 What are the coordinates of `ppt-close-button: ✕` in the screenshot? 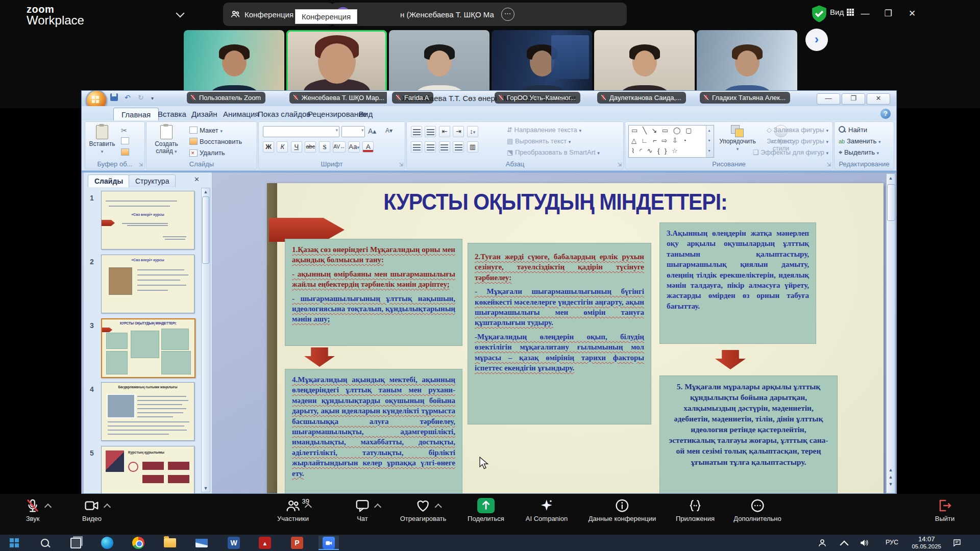 It's located at (878, 99).